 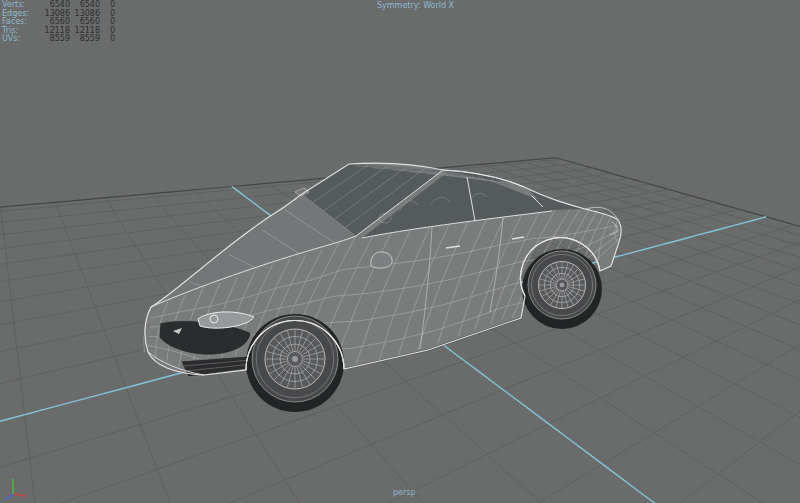 I want to click on x-axis-icon, so click(x=20, y=495).